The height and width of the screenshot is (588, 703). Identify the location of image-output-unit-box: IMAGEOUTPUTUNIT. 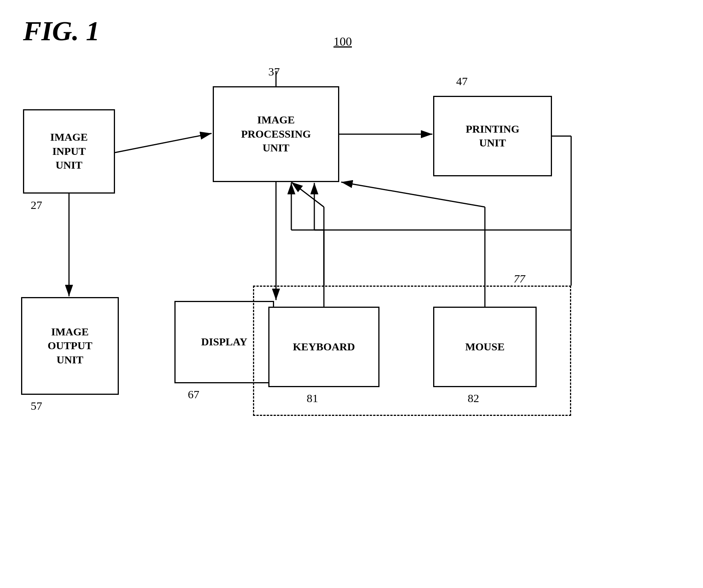
(70, 346).